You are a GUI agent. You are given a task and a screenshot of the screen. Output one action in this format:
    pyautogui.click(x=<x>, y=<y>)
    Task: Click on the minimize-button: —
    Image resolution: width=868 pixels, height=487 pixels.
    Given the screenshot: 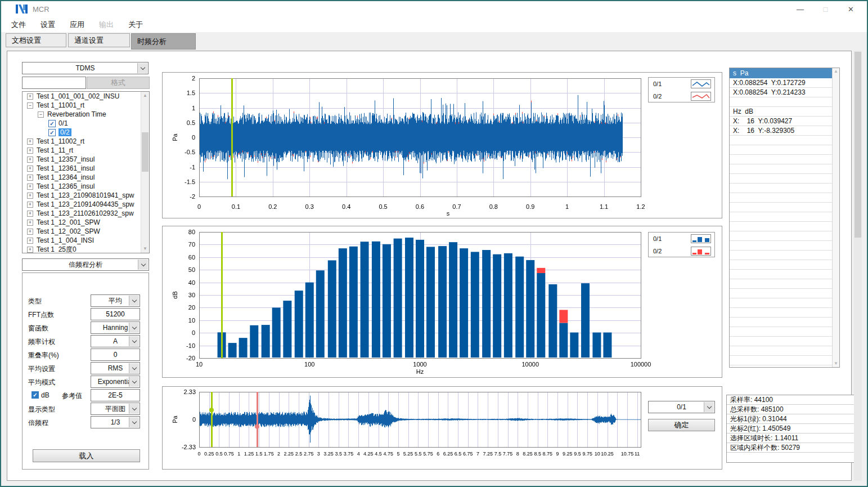 What is the action you would take?
    pyautogui.click(x=800, y=9)
    